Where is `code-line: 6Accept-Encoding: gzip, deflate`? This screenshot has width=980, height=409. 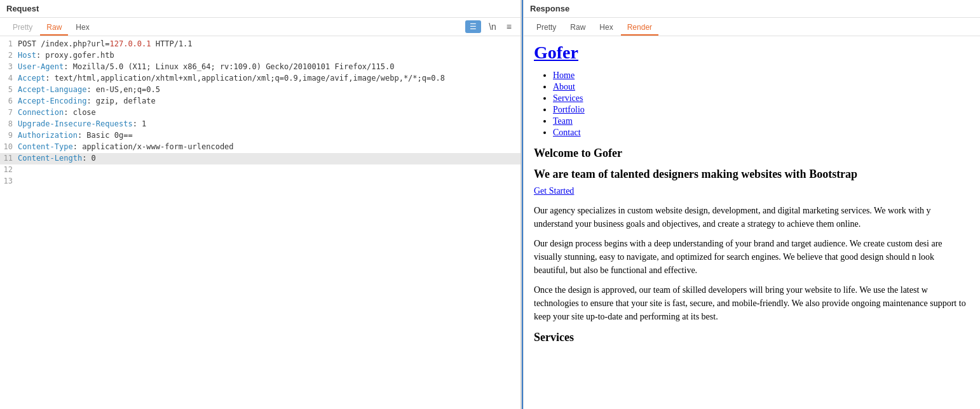 code-line: 6Accept-Encoding: gzip, deflate is located at coordinates (261, 102).